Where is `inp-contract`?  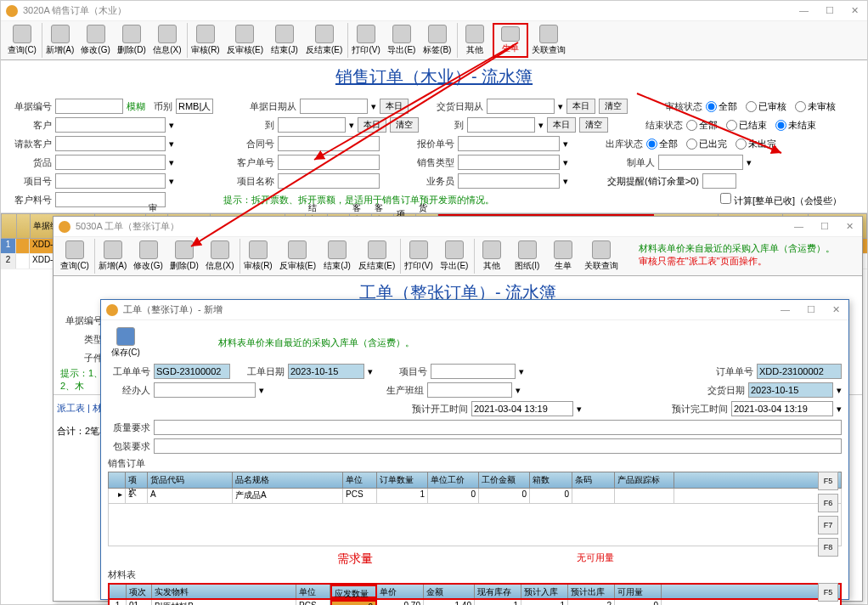
inp-contract is located at coordinates (329, 144).